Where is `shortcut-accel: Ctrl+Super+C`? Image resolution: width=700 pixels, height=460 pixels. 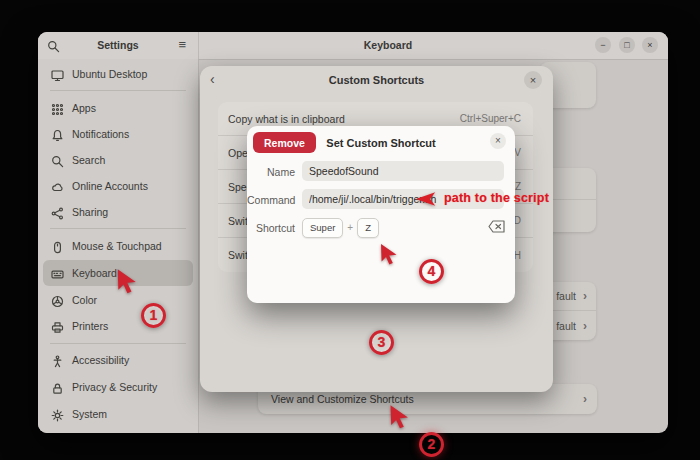
shortcut-accel: Ctrl+Super+C is located at coordinates (490, 118).